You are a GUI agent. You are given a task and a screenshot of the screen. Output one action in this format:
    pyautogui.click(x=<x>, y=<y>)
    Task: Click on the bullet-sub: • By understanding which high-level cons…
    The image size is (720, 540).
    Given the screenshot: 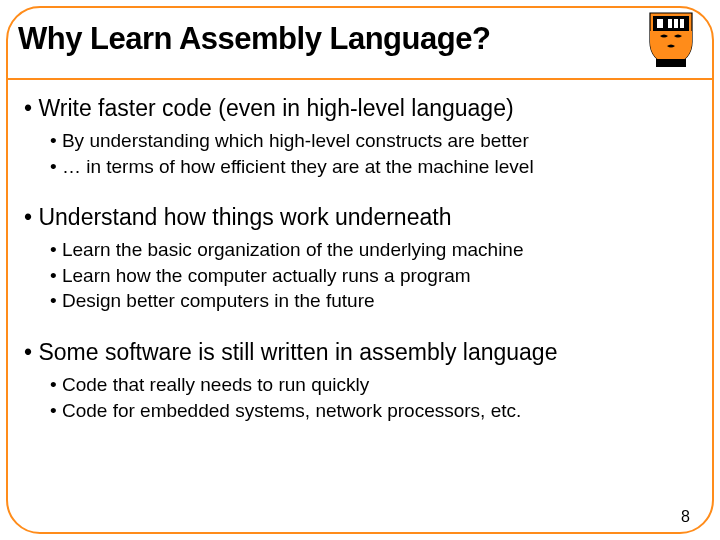 What is the action you would take?
    pyautogui.click(x=373, y=141)
    